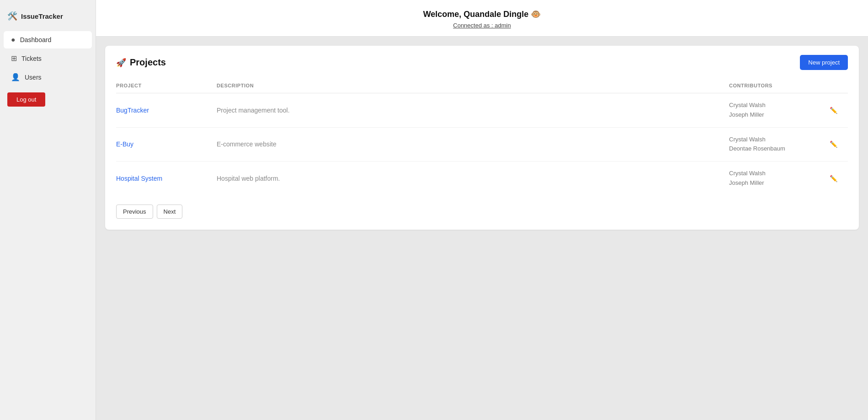 The image size is (868, 420). What do you see at coordinates (48, 40) in the screenshot?
I see `sidebar-item-dashboard: ● Dashboard` at bounding box center [48, 40].